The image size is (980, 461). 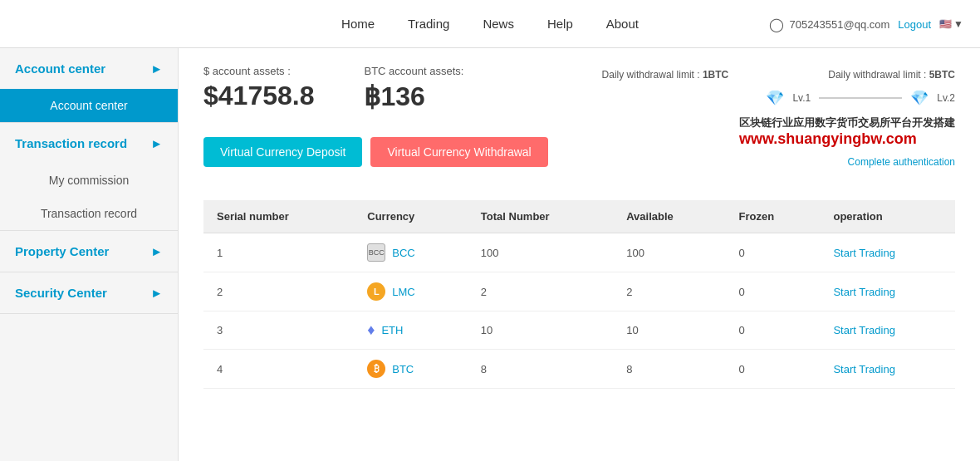 What do you see at coordinates (669, 217) in the screenshot?
I see `th-available: Available` at bounding box center [669, 217].